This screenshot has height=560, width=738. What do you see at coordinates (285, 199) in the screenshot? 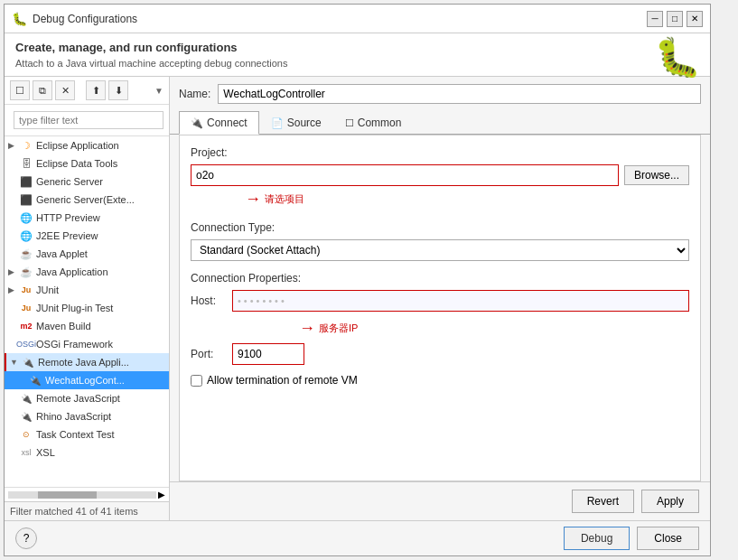
I see `project-annotation: 请选项目` at bounding box center [285, 199].